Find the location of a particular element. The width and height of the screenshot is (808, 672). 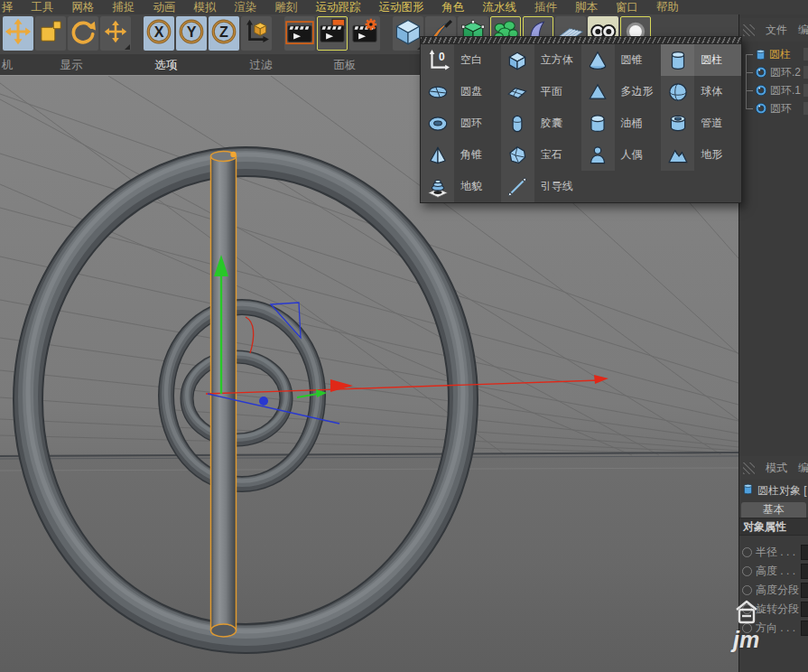

gem-primitive-icon is located at coordinates (518, 155).